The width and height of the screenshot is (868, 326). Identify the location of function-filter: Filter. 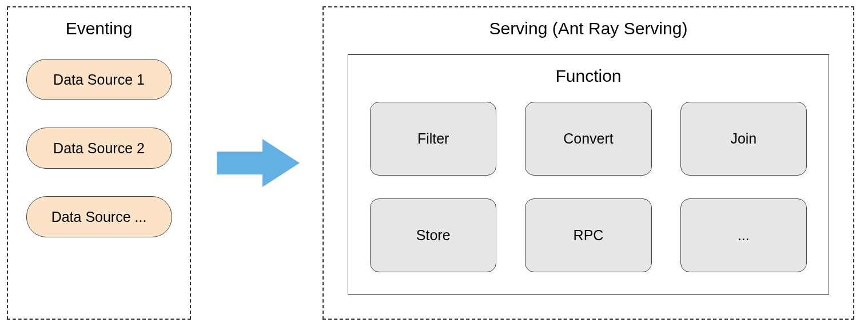
(433, 138).